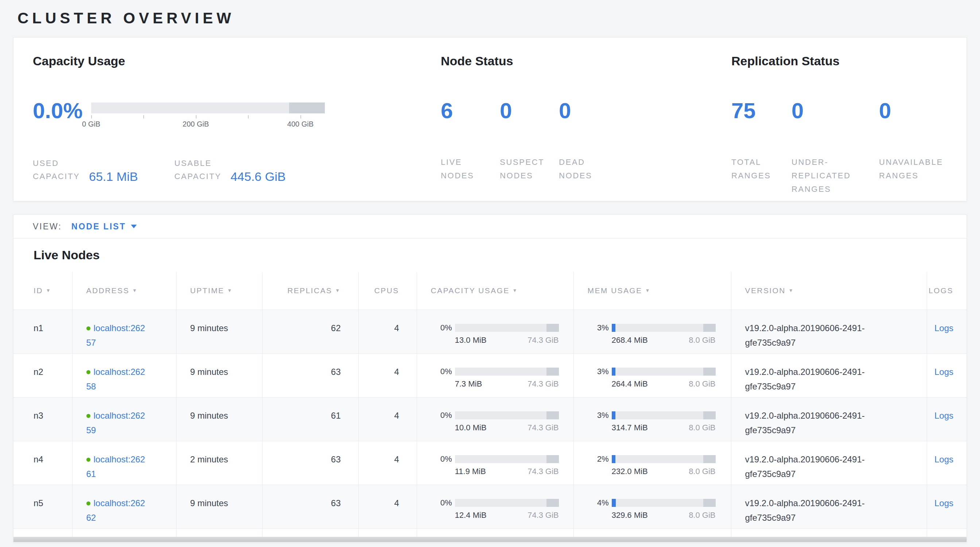 Image resolution: width=980 pixels, height=547 pixels. I want to click on cell-id: n1, so click(43, 332).